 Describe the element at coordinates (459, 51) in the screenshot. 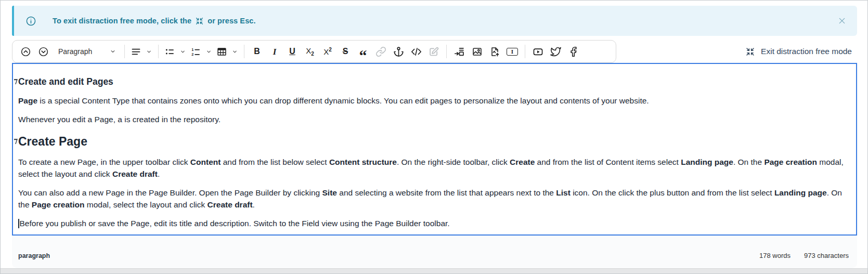

I see `insert-template-button` at that location.